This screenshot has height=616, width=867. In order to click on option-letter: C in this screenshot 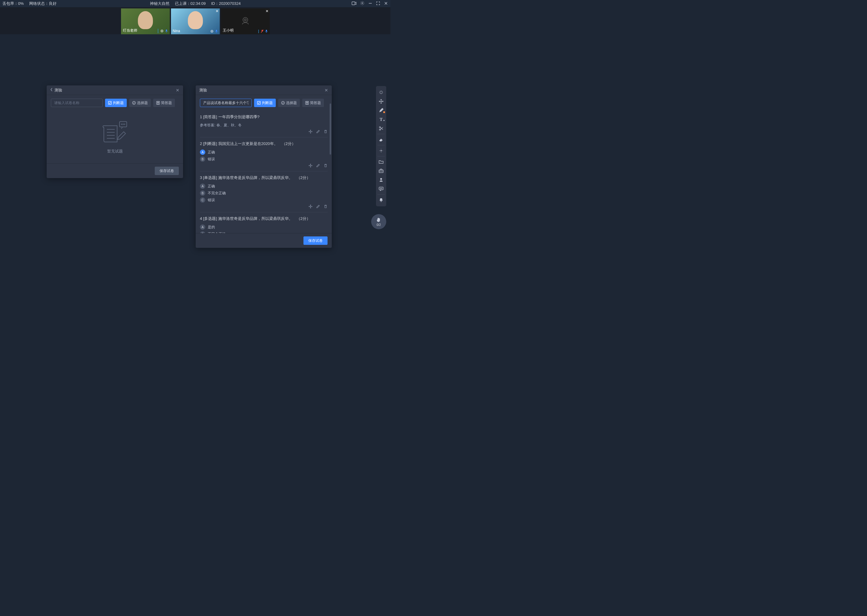, I will do `click(203, 200)`.